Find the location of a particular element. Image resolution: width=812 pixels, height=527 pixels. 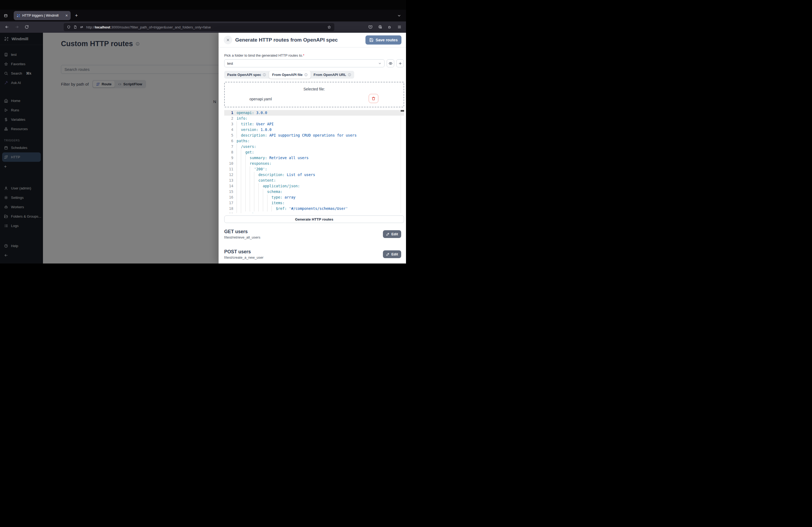

drawer-overlay-scrim is located at coordinates (109, 148).